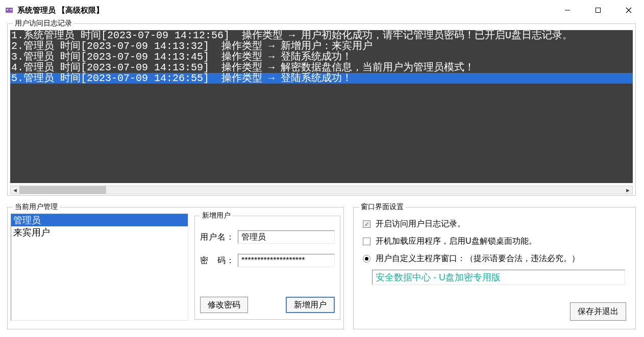 The image size is (644, 337). Describe the element at coordinates (321, 46) in the screenshot. I see `log-line: 2.管理员 时间[2023-07-09 14:13:32] 操作类型 → 新增用…` at that location.